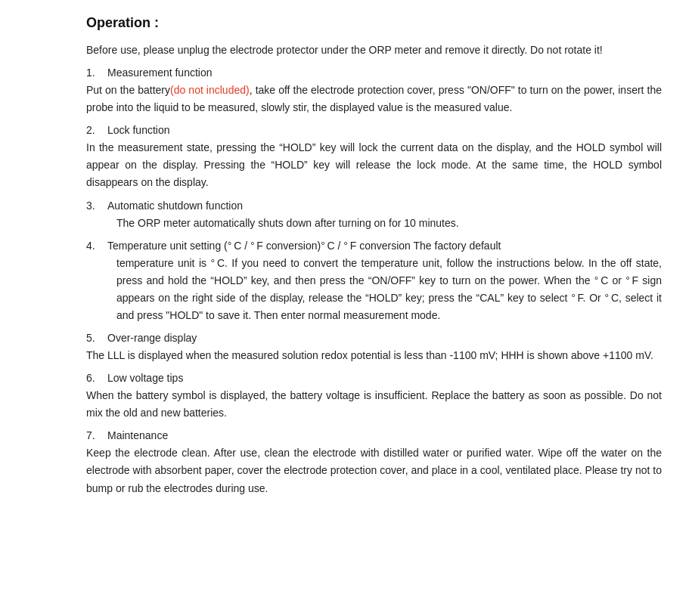 Image resolution: width=692 pixels, height=616 pixels. Describe the element at coordinates (160, 73) in the screenshot. I see `section-1-title: Measurement function` at that location.